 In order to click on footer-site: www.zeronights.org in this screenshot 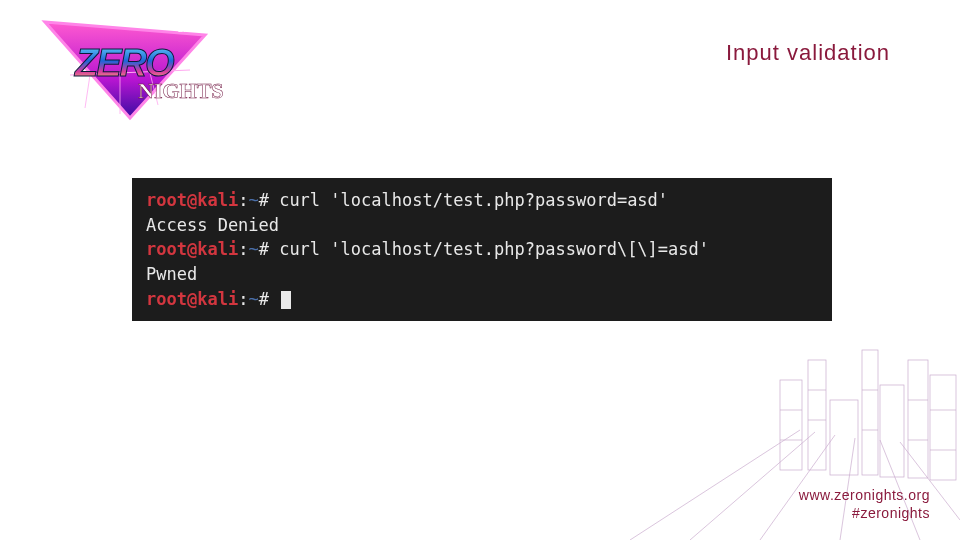, I will do `click(864, 495)`.